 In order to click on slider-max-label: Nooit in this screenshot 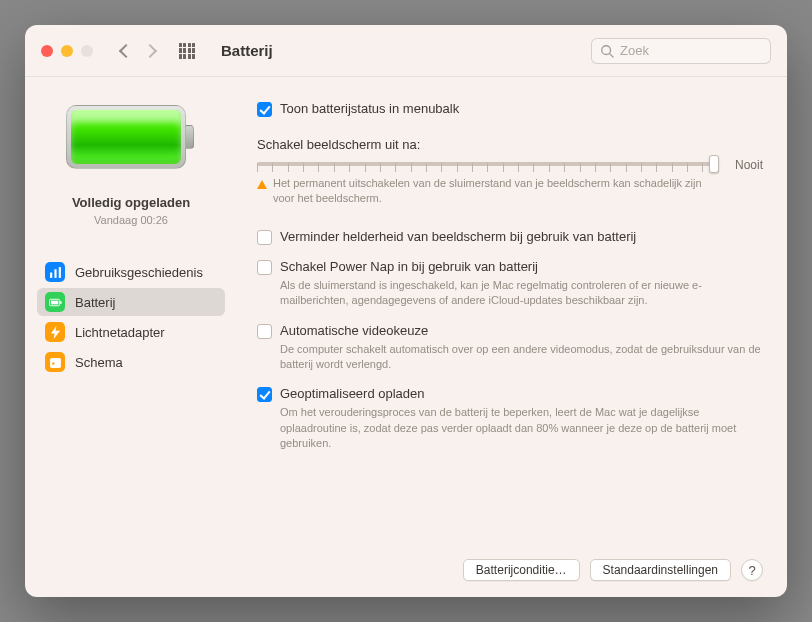, I will do `click(749, 165)`.